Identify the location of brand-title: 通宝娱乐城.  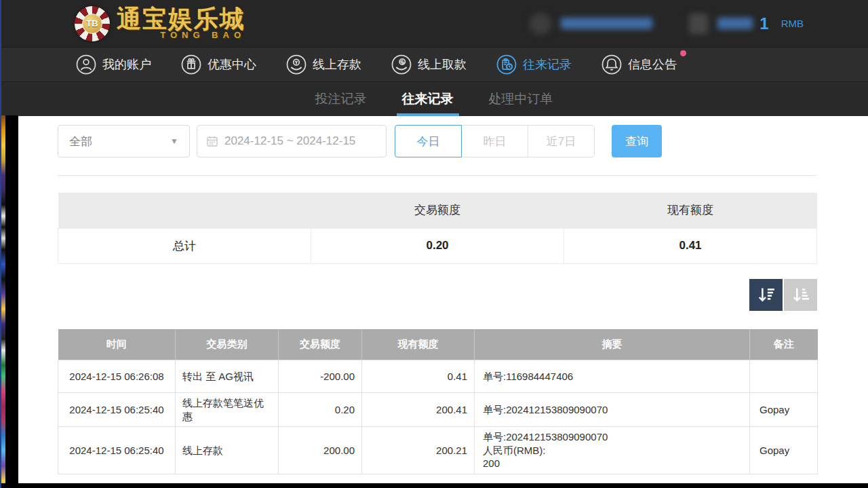
(181, 19).